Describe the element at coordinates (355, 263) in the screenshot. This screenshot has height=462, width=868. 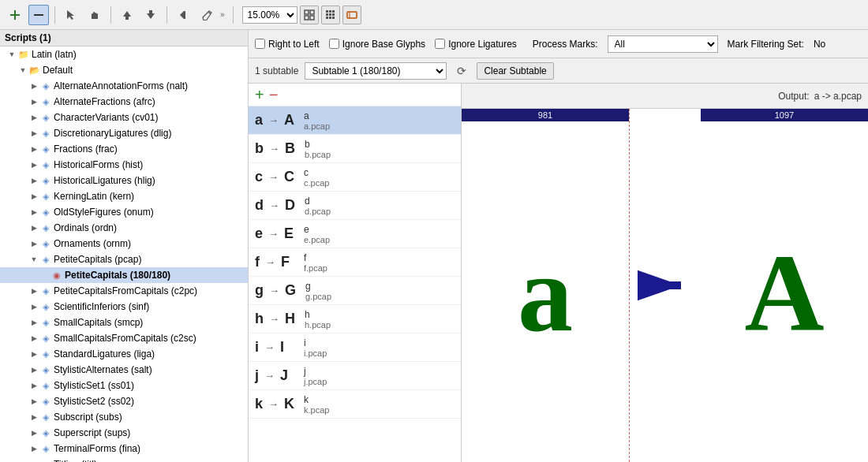
I see `lookup-entry-f: f → F f f.pcap` at that location.